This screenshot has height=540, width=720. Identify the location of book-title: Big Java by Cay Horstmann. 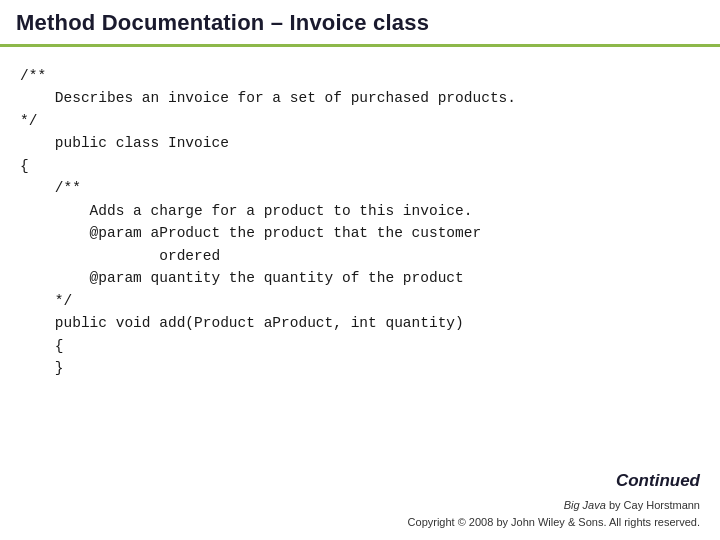
(632, 505).